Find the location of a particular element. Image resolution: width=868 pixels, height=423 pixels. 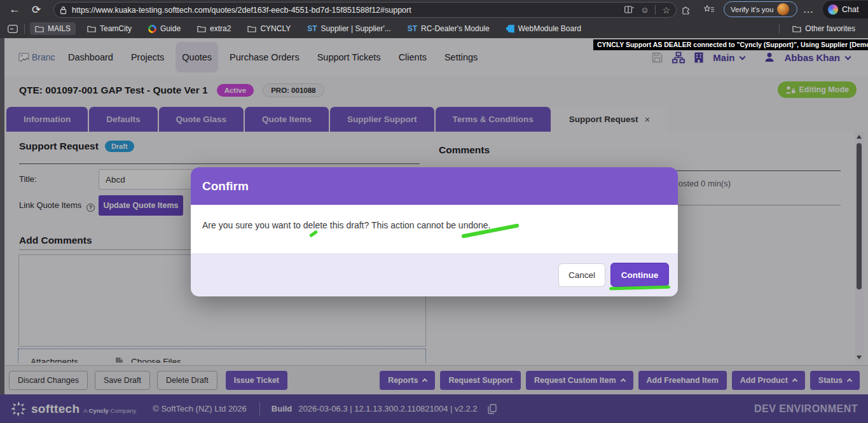

other-favorites-button: Other favorites is located at coordinates (824, 29).